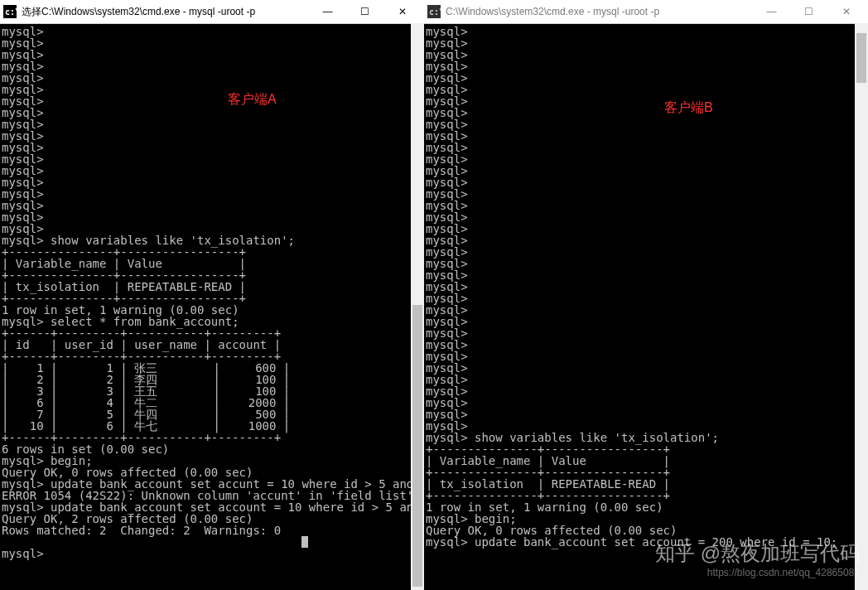 The height and width of the screenshot is (590, 868). What do you see at coordinates (212, 496) in the screenshot?
I see `terminal-line: ERROR 1054 (42S22): Unknown column 'accu…` at bounding box center [212, 496].